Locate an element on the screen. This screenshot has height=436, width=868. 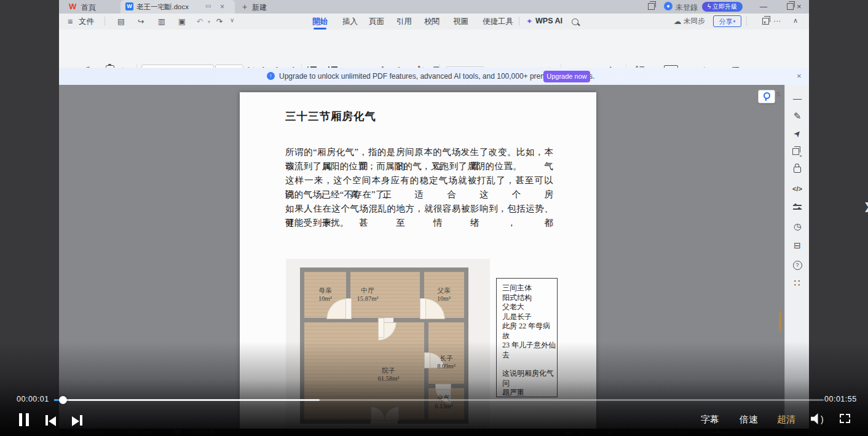
lock-icon is located at coordinates (797, 168).